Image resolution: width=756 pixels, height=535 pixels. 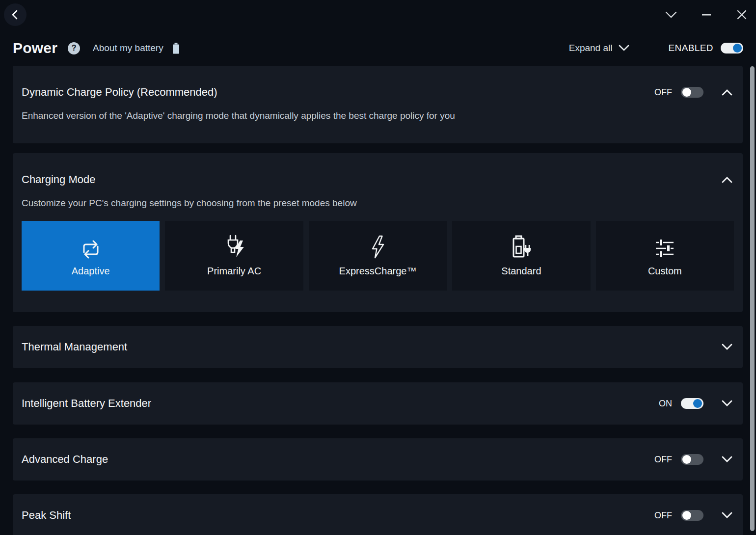 I want to click on card-title: Peak Shift, so click(x=46, y=515).